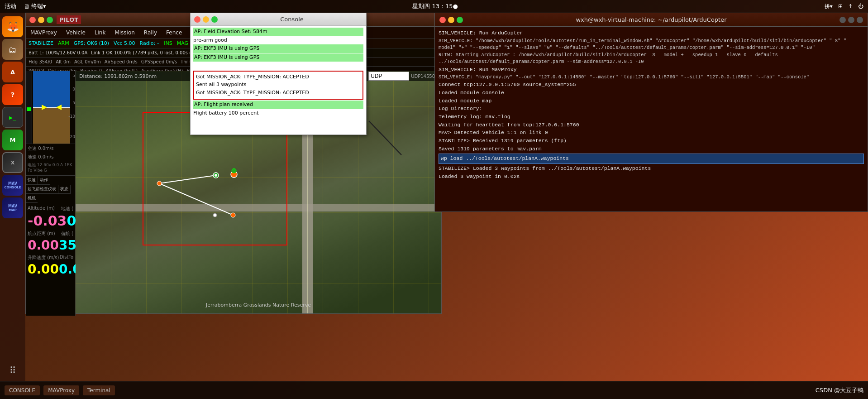  I want to click on alt-val: Alt 0m, so click(63, 62).